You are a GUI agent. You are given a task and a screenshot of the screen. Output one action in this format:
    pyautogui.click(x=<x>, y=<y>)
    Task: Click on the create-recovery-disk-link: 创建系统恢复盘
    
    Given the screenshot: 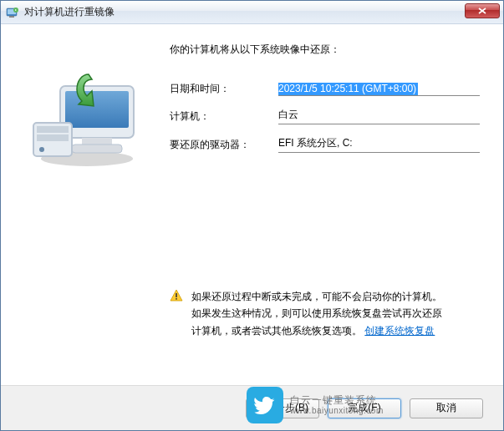 What is the action you would take?
    pyautogui.click(x=400, y=331)
    